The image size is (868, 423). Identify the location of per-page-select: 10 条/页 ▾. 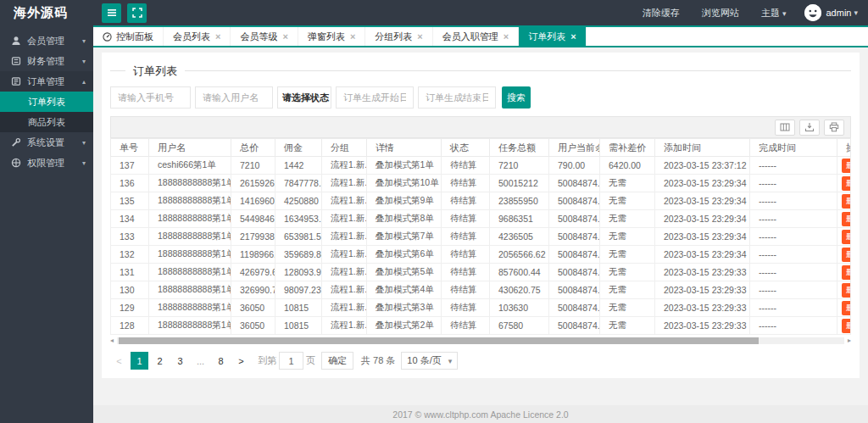
(429, 361).